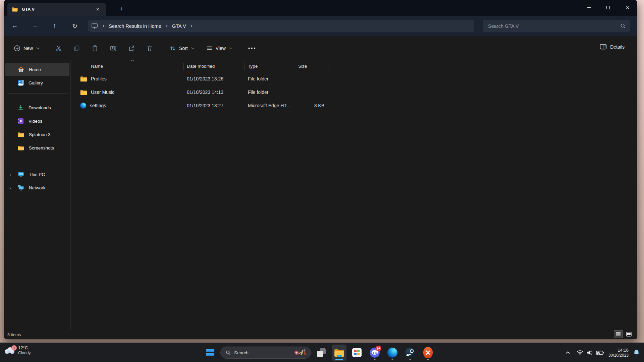  I want to click on paste-button, so click(95, 48).